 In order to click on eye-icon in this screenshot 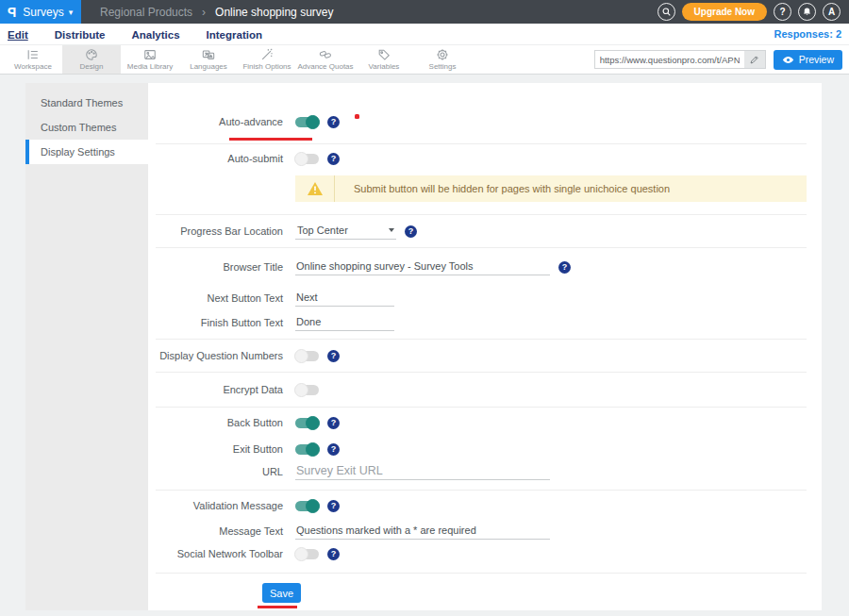, I will do `click(789, 60)`.